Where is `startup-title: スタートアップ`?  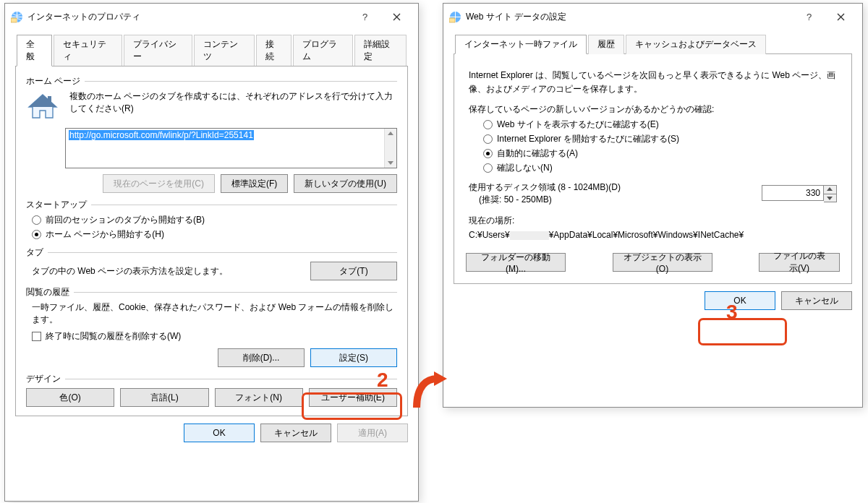 startup-title: スタートアップ is located at coordinates (56, 205).